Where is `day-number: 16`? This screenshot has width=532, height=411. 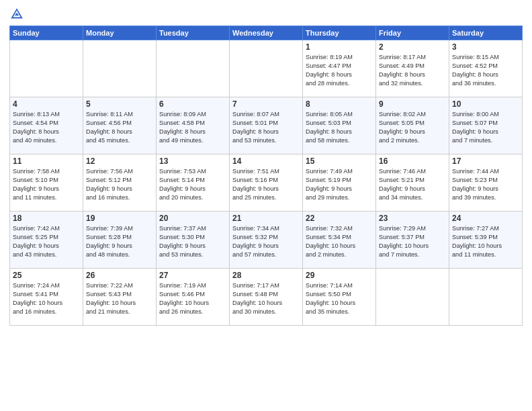 day-number: 16 is located at coordinates (412, 161).